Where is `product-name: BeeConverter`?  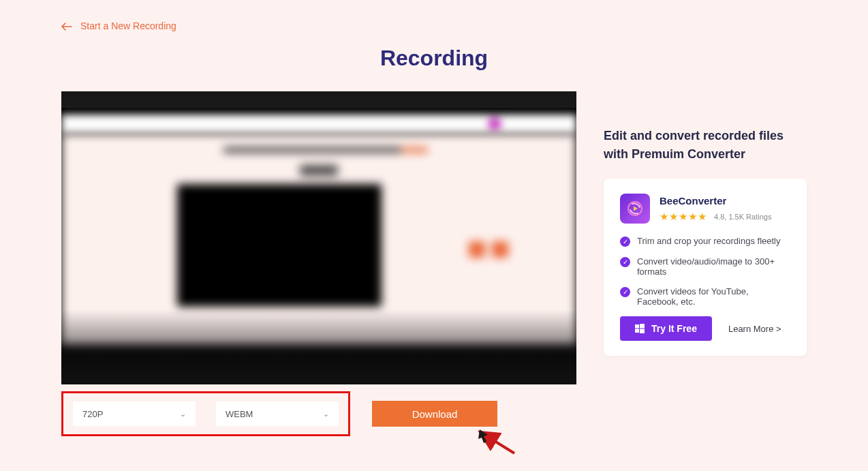 product-name: BeeConverter is located at coordinates (715, 200).